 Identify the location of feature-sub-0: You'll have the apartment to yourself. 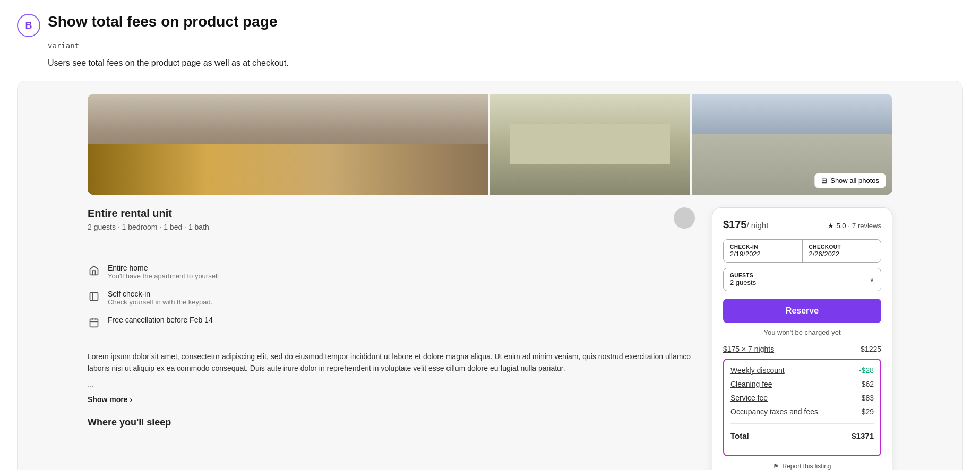
(164, 276).